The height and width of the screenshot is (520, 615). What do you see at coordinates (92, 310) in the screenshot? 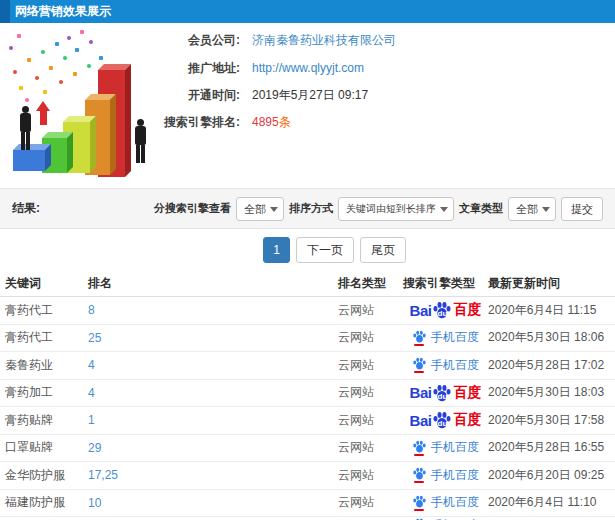
I see `rank-link: 8` at bounding box center [92, 310].